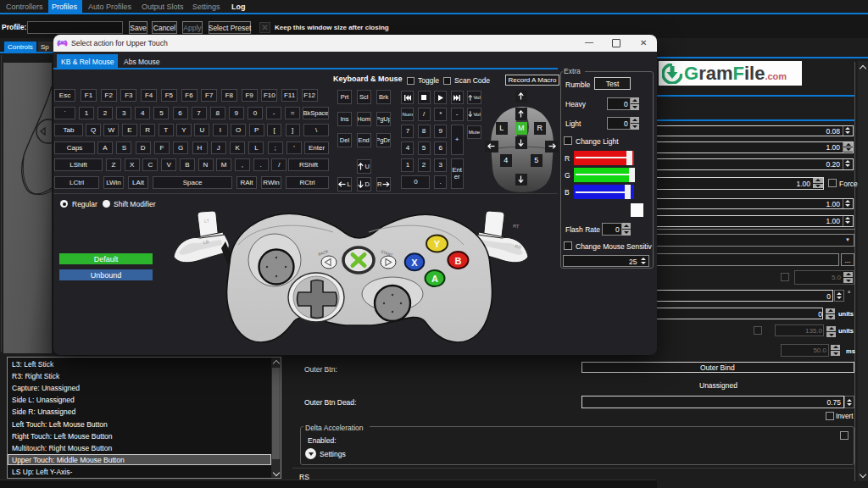 This screenshot has height=488, width=868. What do you see at coordinates (458, 261) in the screenshot?
I see `svg-text: B` at bounding box center [458, 261].